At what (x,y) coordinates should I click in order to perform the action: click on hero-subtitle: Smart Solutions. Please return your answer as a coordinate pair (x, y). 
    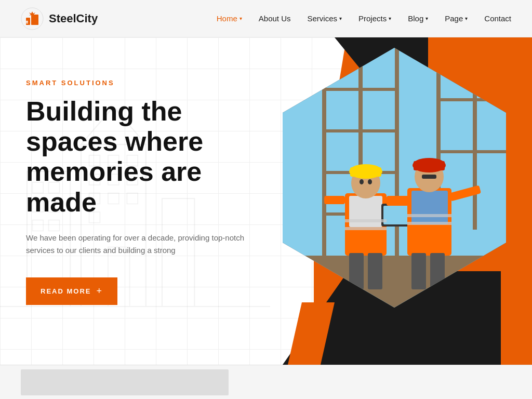
    Looking at the image, I should click on (151, 83).